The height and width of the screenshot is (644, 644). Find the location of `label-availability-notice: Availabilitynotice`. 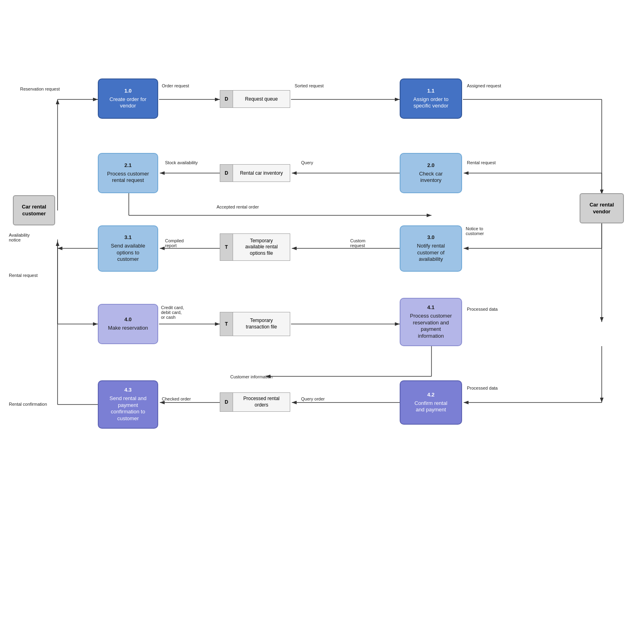

label-availability-notice: Availabilitynotice is located at coordinates (19, 237).